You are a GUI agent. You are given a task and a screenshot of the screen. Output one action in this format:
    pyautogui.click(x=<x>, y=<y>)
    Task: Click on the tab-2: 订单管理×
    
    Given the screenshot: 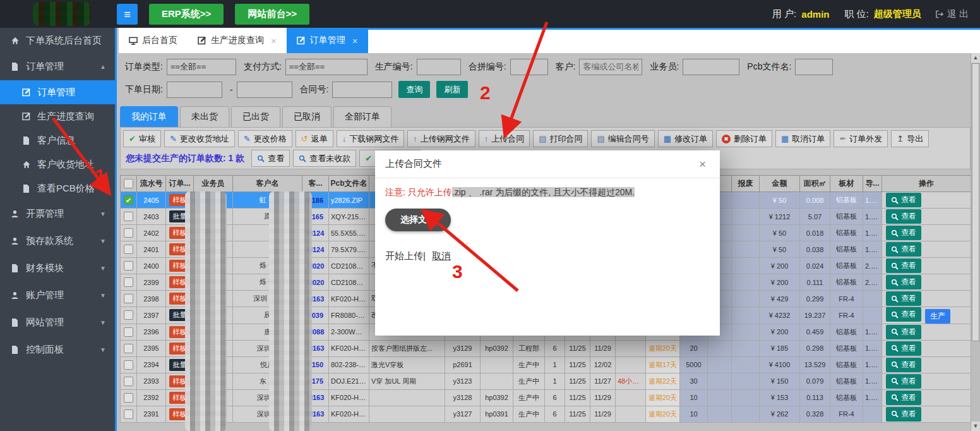 What is the action you would take?
    pyautogui.click(x=327, y=40)
    